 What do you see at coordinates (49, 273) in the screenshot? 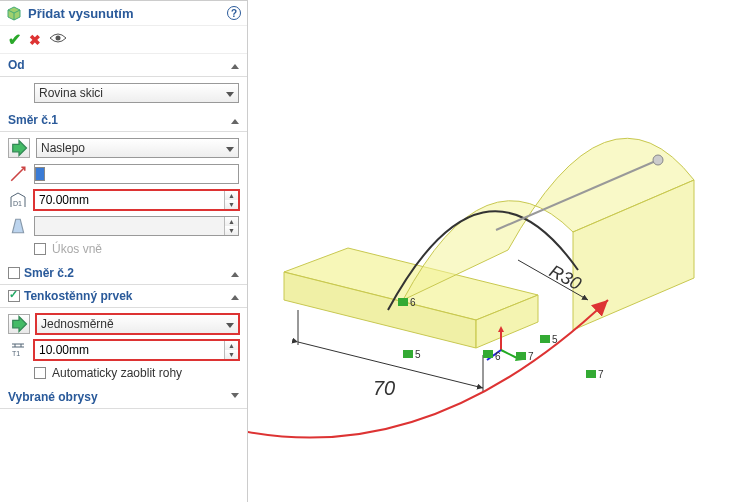
I see `section-dir2-label: Směr č.2` at bounding box center [49, 273].